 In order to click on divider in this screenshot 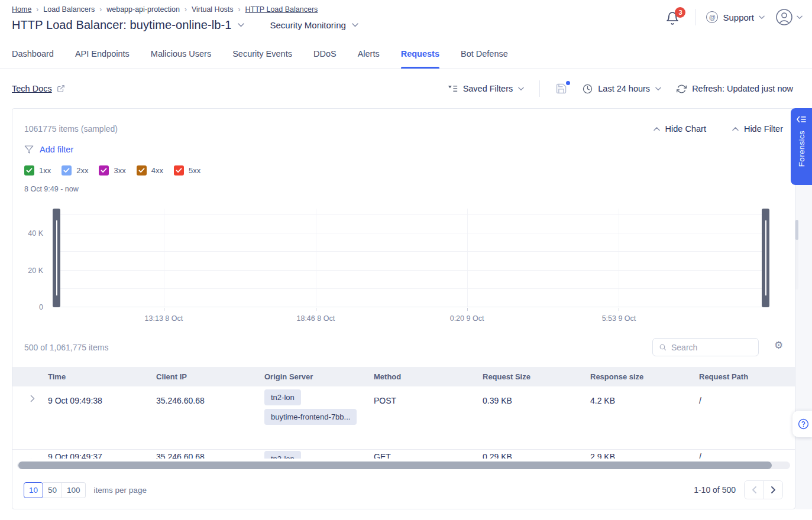, I will do `click(695, 17)`.